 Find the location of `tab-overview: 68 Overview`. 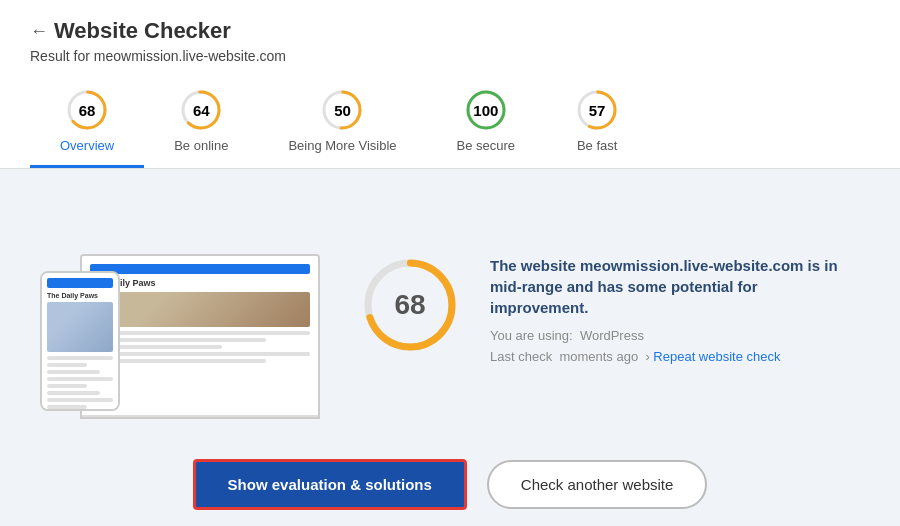

tab-overview: 68 Overview is located at coordinates (87, 123).